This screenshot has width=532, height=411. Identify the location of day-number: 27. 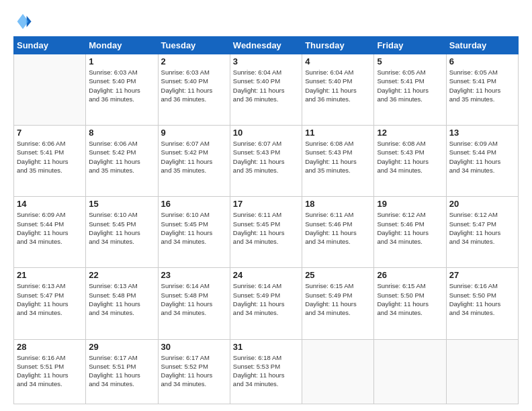
(482, 275).